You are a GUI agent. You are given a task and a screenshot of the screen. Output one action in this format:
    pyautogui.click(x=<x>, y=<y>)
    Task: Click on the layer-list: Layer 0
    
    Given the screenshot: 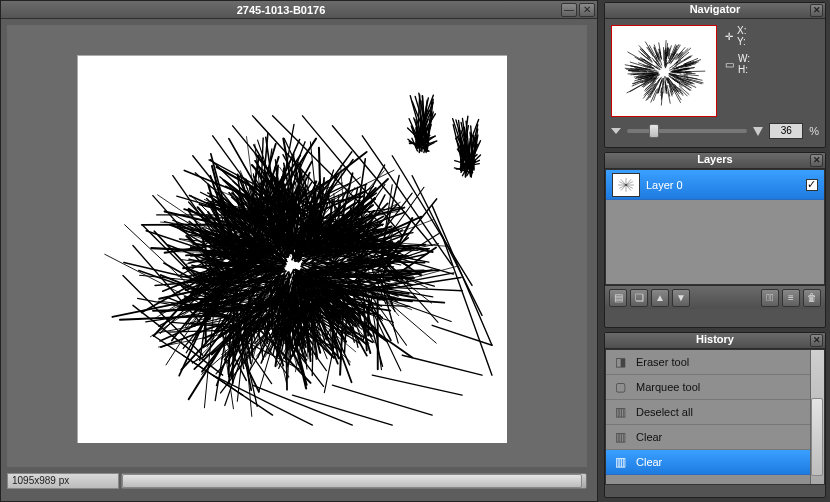 What is the action you would take?
    pyautogui.click(x=715, y=227)
    